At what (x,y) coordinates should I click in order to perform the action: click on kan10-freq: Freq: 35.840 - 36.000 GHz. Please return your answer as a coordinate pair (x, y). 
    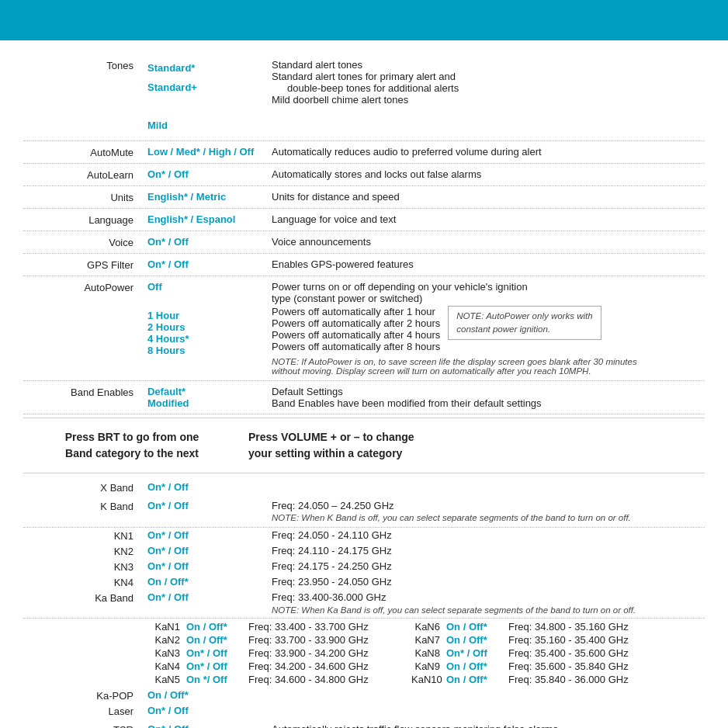
    Looking at the image, I should click on (568, 680).